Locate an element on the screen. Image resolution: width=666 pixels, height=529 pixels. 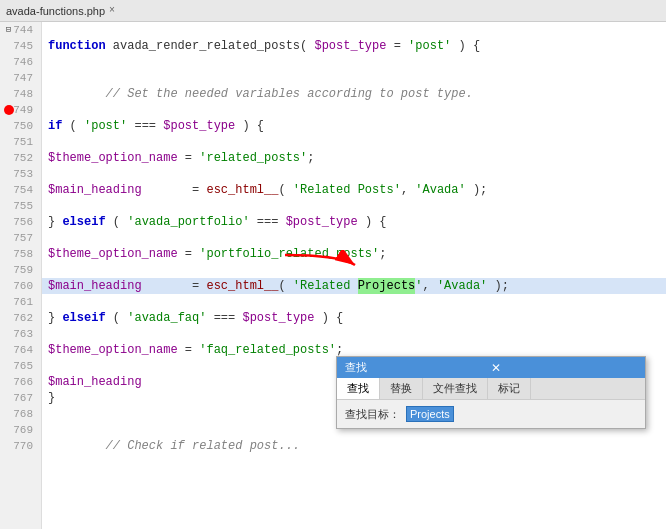
line-number-758: 758 is located at coordinates (18, 254).